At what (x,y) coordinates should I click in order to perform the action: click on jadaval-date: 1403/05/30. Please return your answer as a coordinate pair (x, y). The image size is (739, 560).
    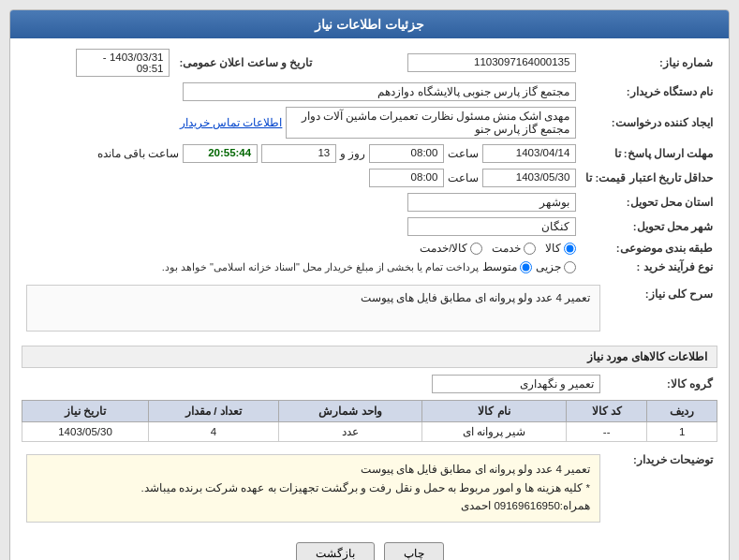
    Looking at the image, I should click on (529, 178).